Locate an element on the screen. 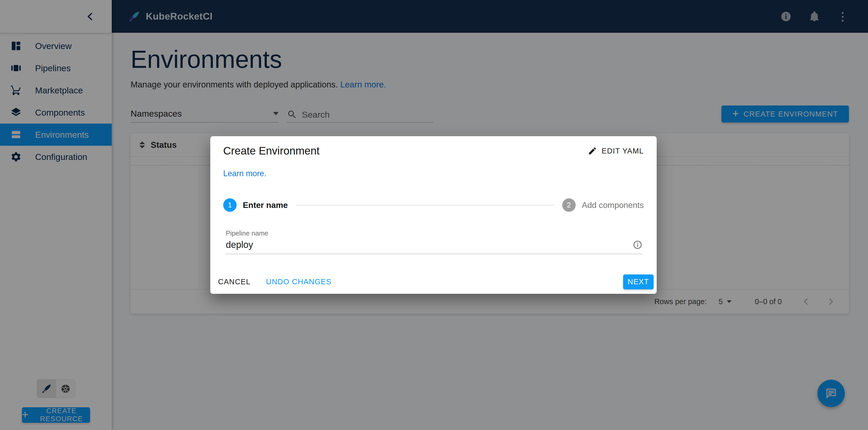 The width and height of the screenshot is (868, 430). dialog-title: Create Environment is located at coordinates (272, 151).